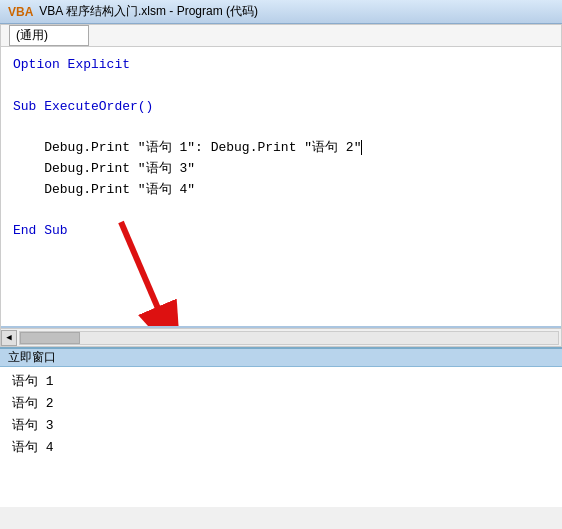 This screenshot has height=529, width=562. I want to click on scope-dropdown: (通用), so click(49, 36).